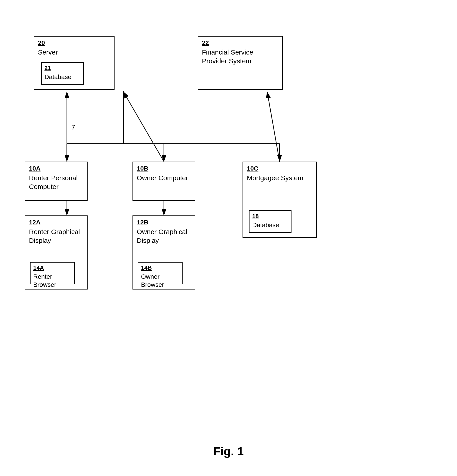 The height and width of the screenshot is (476, 457). What do you see at coordinates (164, 222) in the screenshot?
I see `owner-display-id: 12B` at bounding box center [164, 222].